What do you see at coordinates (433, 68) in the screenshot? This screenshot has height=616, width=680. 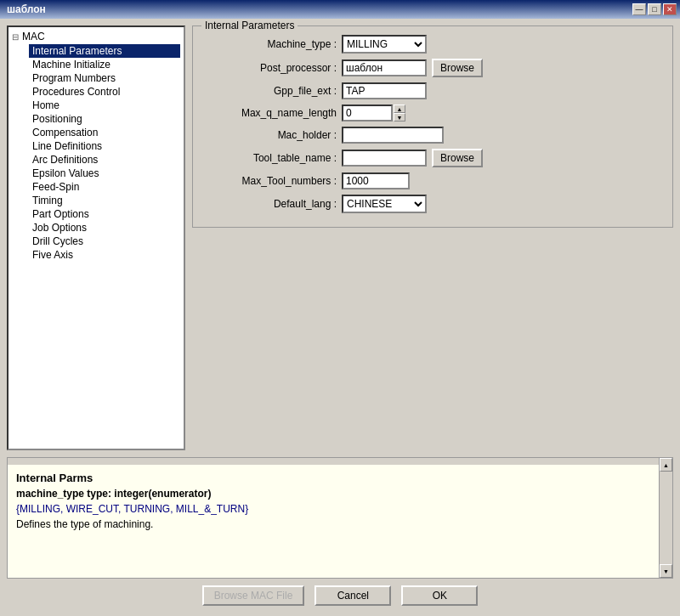 I see `post-processor-row: Post_processor : Browse` at bounding box center [433, 68].